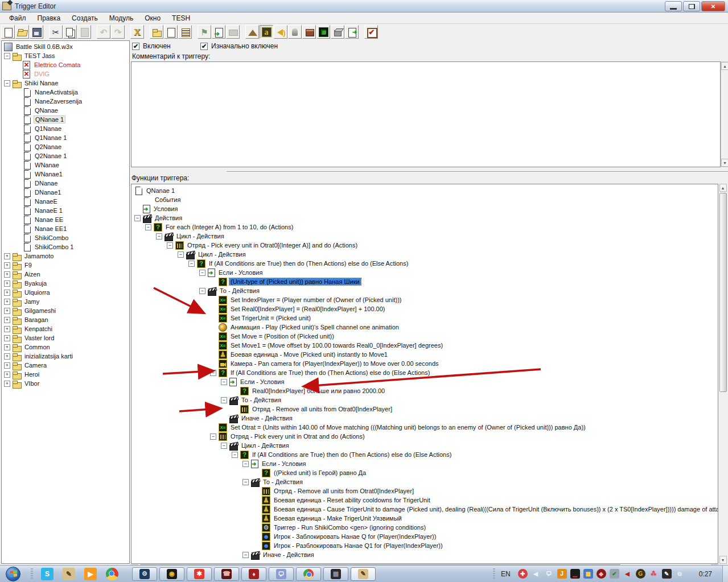 This screenshot has width=728, height=582. I want to click on tree-item: Q1Nanae 1, so click(65, 138).